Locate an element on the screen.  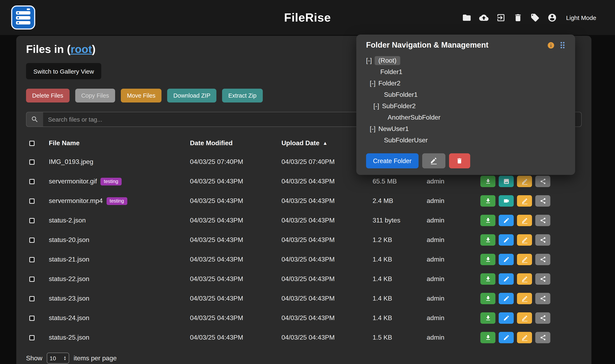
preview-image-button is located at coordinates (506, 182).